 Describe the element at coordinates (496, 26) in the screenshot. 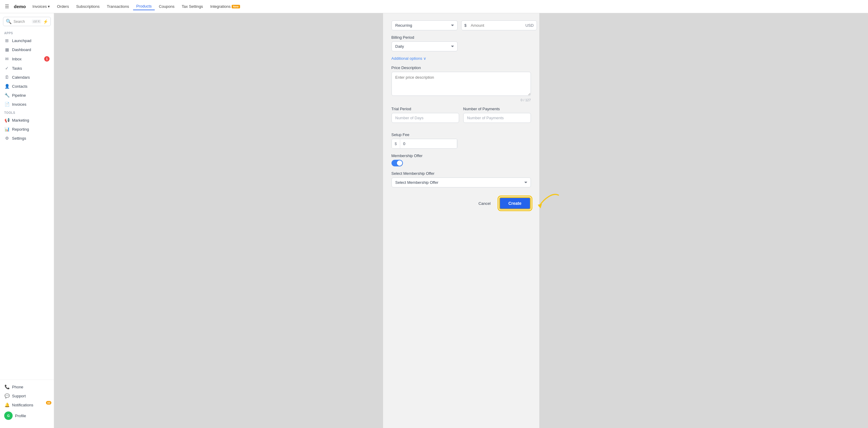

I see `amount-input` at that location.